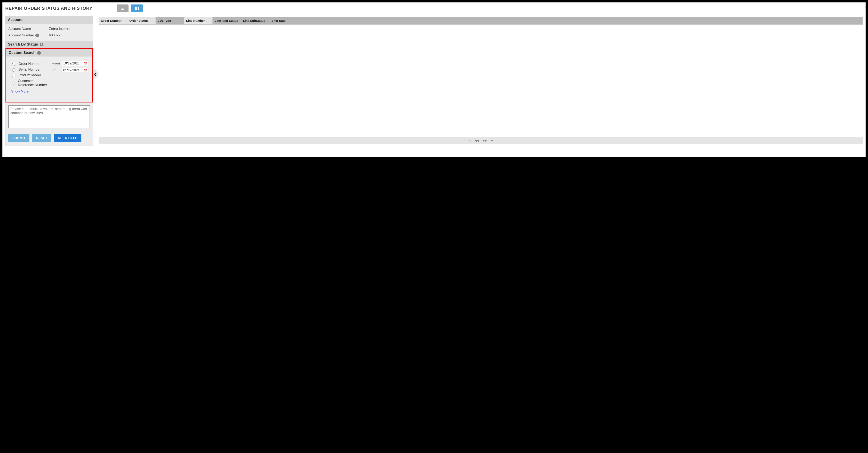 This screenshot has width=868, height=453. Describe the element at coordinates (22, 53) in the screenshot. I see `custom-search-text: Custom Search` at that location.